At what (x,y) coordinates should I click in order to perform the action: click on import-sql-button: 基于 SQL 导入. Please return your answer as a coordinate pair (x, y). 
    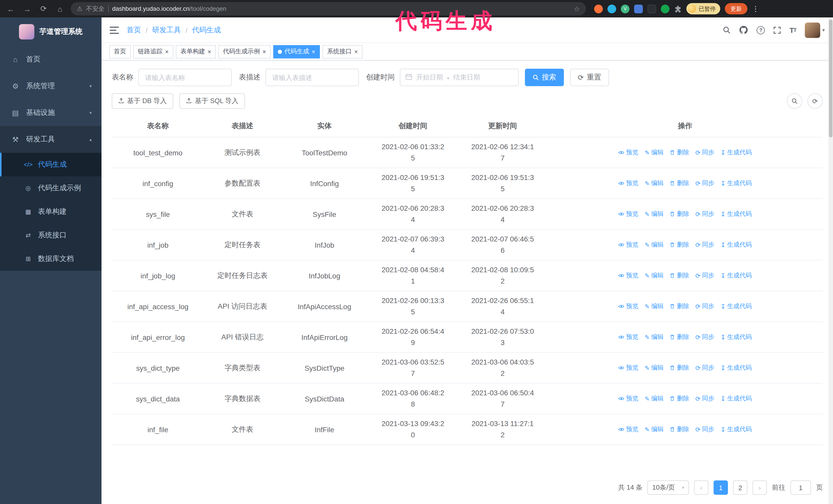
    Looking at the image, I should click on (212, 101).